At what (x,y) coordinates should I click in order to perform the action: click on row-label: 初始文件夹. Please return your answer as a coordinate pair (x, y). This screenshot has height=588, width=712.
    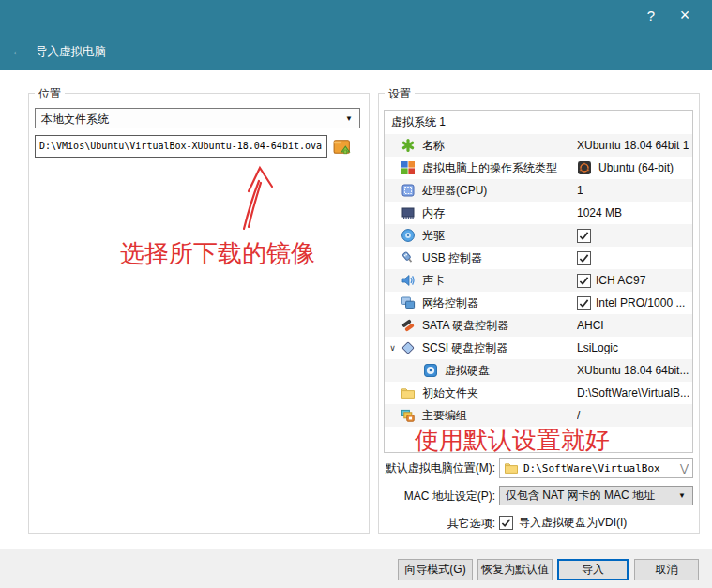
    Looking at the image, I should click on (450, 394).